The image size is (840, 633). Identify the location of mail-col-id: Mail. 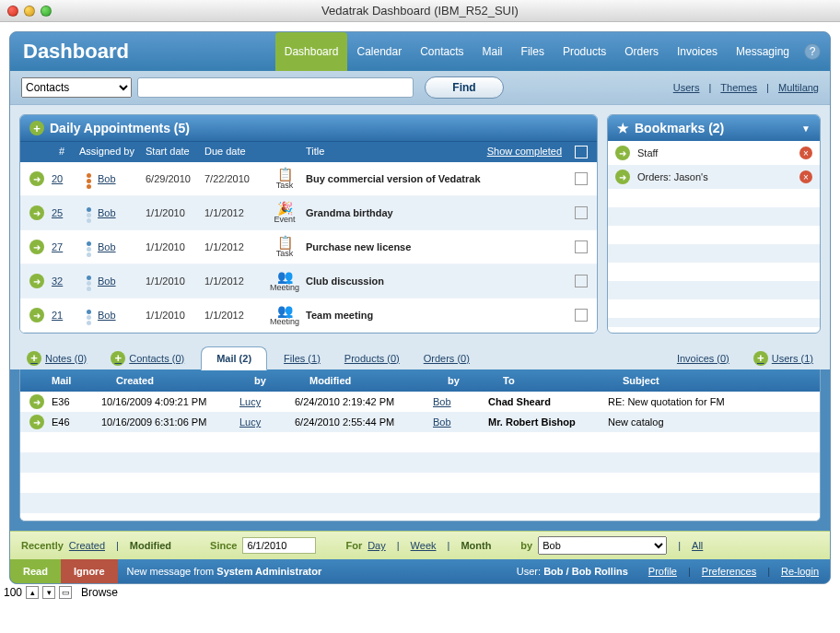
(84, 381).